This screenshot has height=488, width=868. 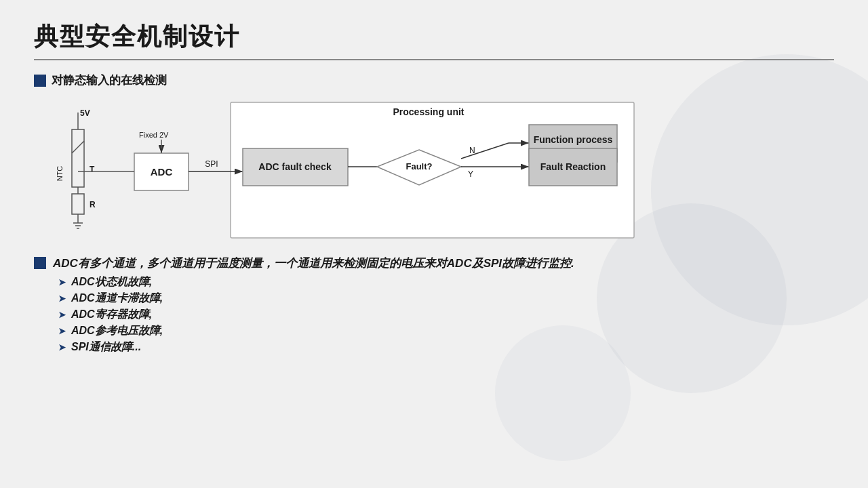 What do you see at coordinates (161, 172) in the screenshot?
I see `adc-label: ADC` at bounding box center [161, 172].